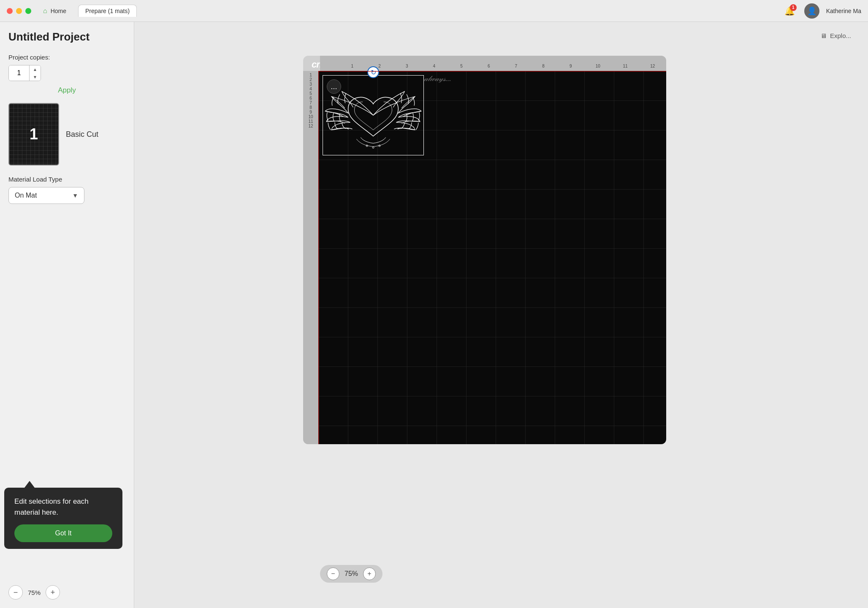 The width and height of the screenshot is (868, 608). Describe the element at coordinates (16, 592) in the screenshot. I see `sidebar-zoom-out: −` at that location.